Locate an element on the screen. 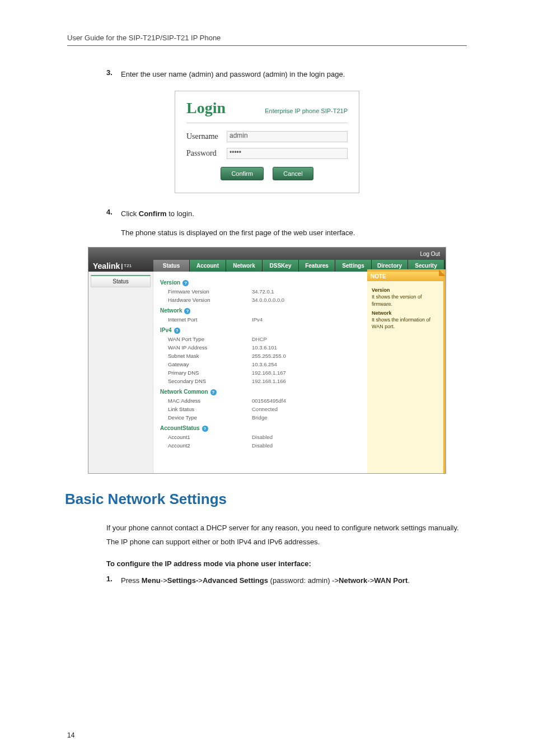  logout-link: Log Out is located at coordinates (430, 254).